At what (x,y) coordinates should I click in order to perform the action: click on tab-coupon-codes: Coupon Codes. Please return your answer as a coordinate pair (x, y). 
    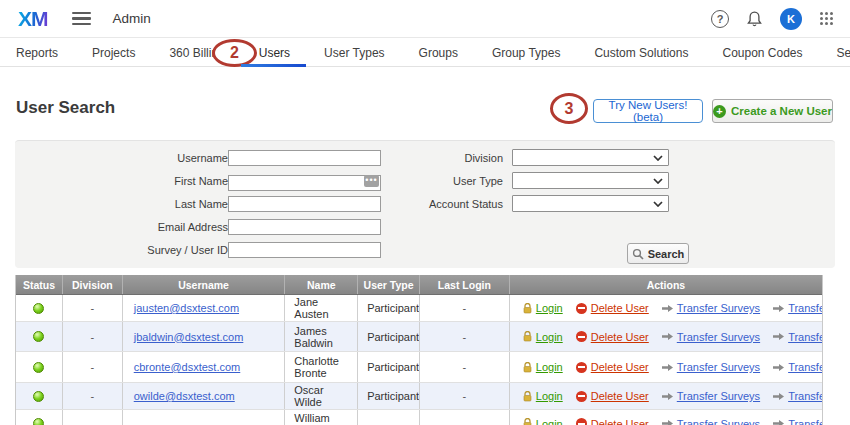
    Looking at the image, I should click on (762, 53).